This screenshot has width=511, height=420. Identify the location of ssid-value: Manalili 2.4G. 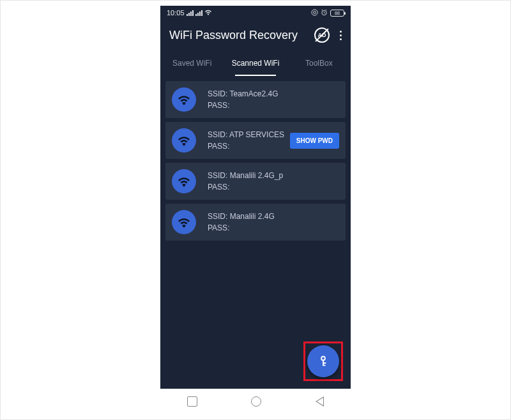
(252, 216).